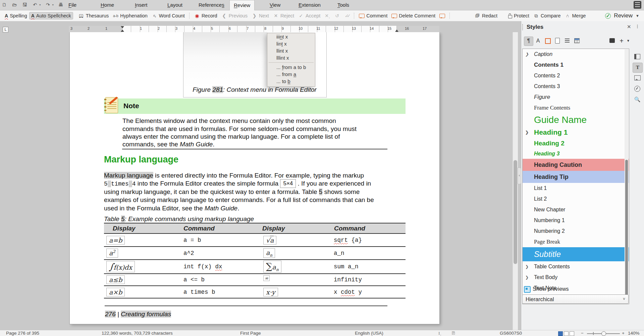 The width and height of the screenshot is (644, 336). Describe the element at coordinates (576, 97) in the screenshot. I see `style-item-figure: Figure` at that location.